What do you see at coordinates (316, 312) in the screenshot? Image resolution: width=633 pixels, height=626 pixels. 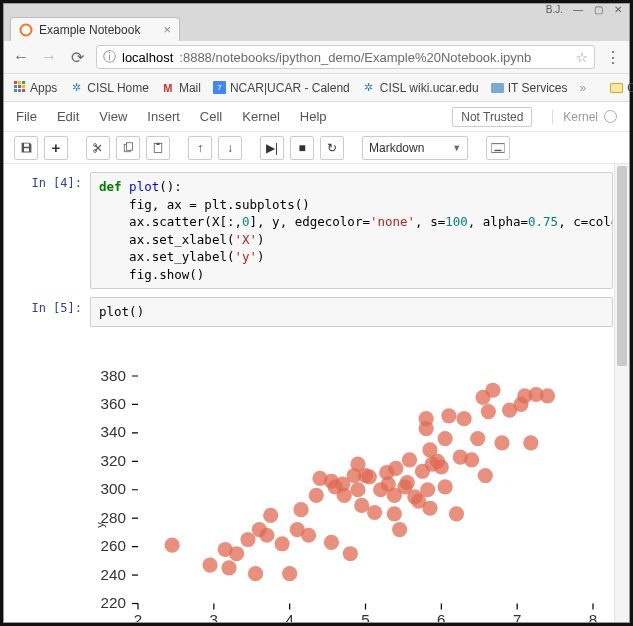 I see `code-cell: In [5]: plot()` at bounding box center [316, 312].